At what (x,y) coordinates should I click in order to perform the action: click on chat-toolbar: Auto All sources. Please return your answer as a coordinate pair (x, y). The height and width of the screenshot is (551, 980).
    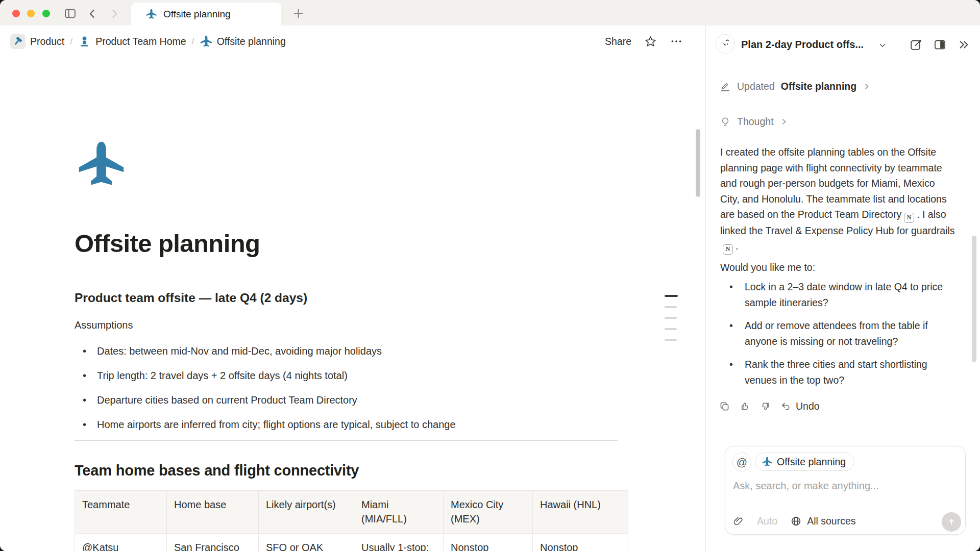
    Looking at the image, I should click on (794, 521).